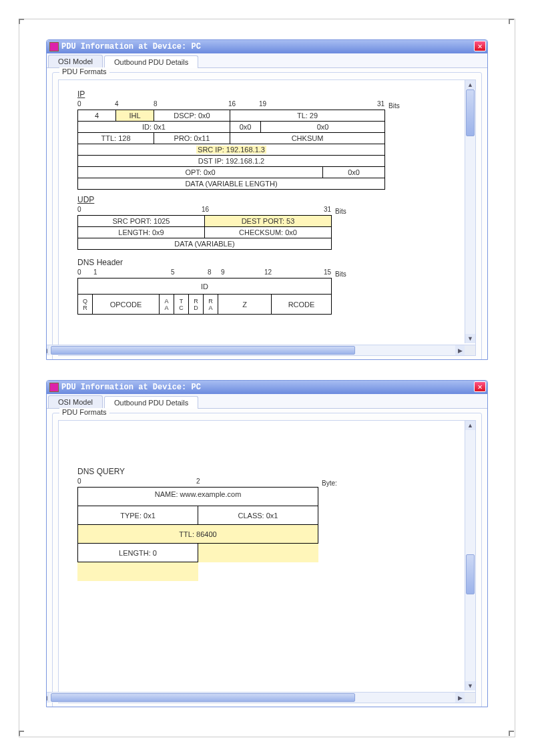 Image resolution: width=534 pixels, height=756 pixels. I want to click on dns-query-table: NAME: www.example.com TYPE: 0x1 CLASS: 0…, so click(198, 534).